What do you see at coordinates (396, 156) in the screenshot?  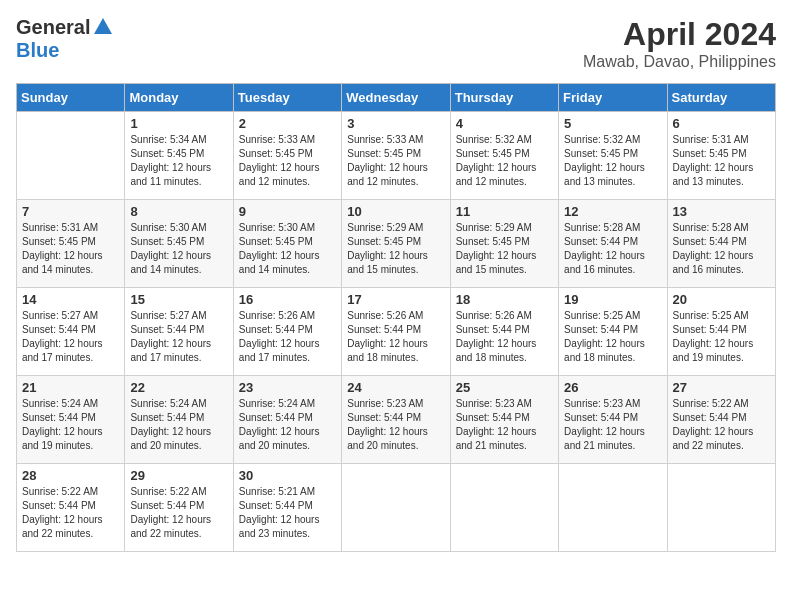 I see `calendar-cell: 3Sunrise: 5:33 AM Sunset: 5:45 PM Daylig…` at bounding box center [396, 156].